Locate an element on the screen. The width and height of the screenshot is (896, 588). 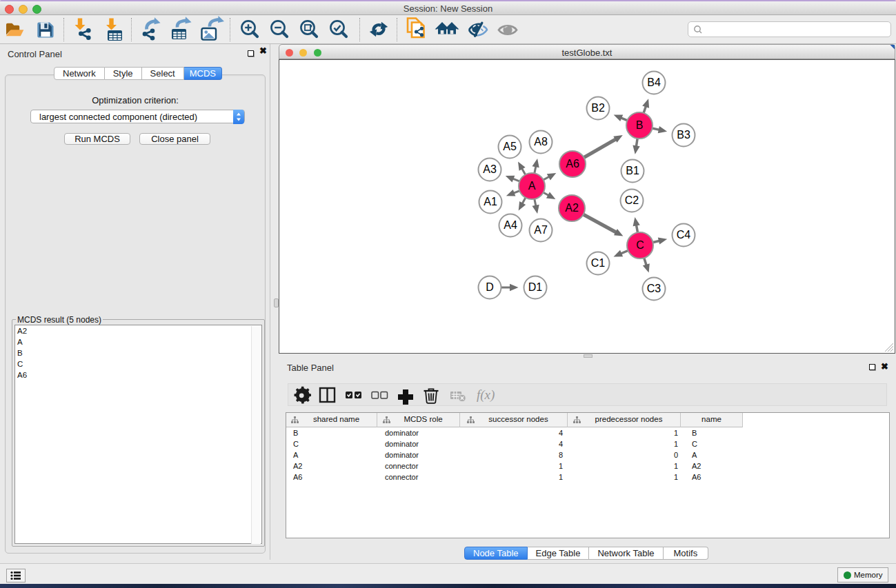
svg-text: A8 is located at coordinates (541, 142).